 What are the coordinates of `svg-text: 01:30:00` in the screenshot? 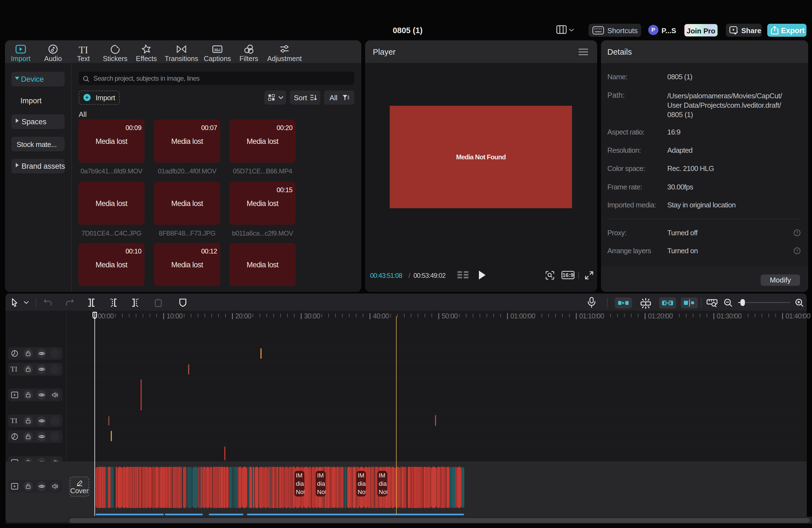 It's located at (729, 316).